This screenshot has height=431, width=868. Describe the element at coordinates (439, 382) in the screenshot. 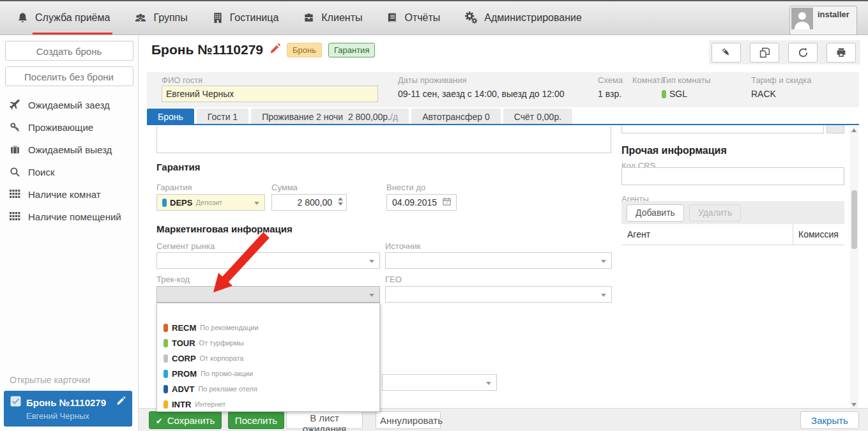

I see `hidden-select` at that location.